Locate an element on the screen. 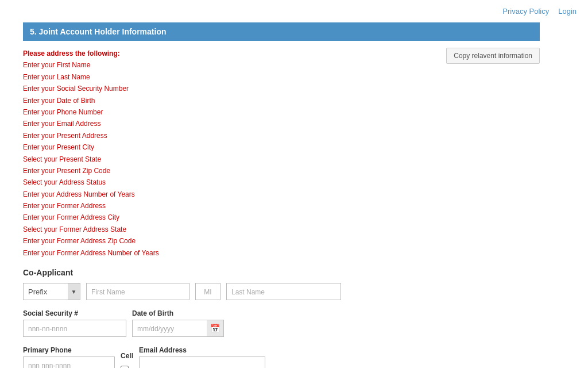 The width and height of the screenshot is (588, 368). mi-input is located at coordinates (208, 292).